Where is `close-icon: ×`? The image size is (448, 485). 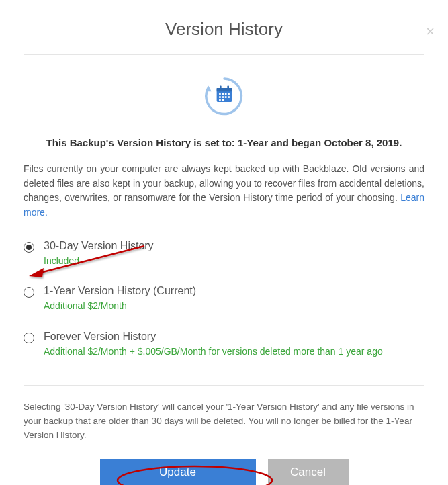 close-icon: × is located at coordinates (430, 32).